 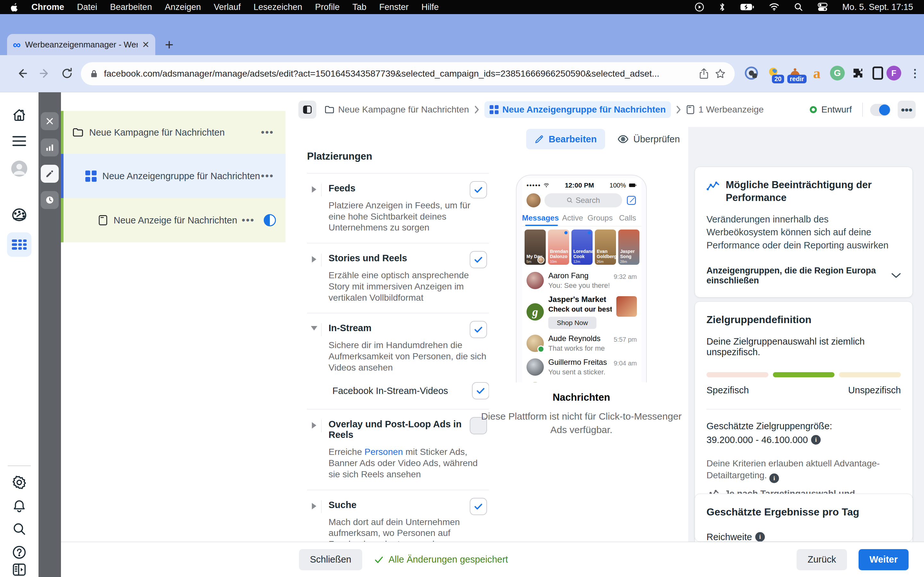 I want to click on europe-adsets-expander: Anzeigengruppen, die die Region Europa e…, so click(x=804, y=276).